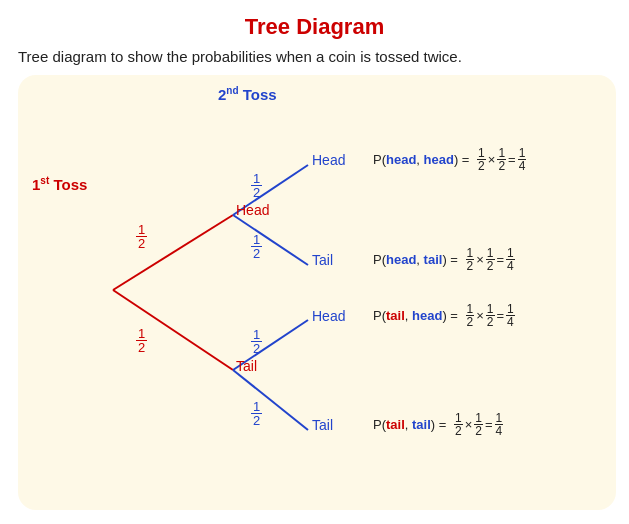  Describe the element at coordinates (256, 246) in the screenshot. I see `frac-right-tb: 1 2` at that location.